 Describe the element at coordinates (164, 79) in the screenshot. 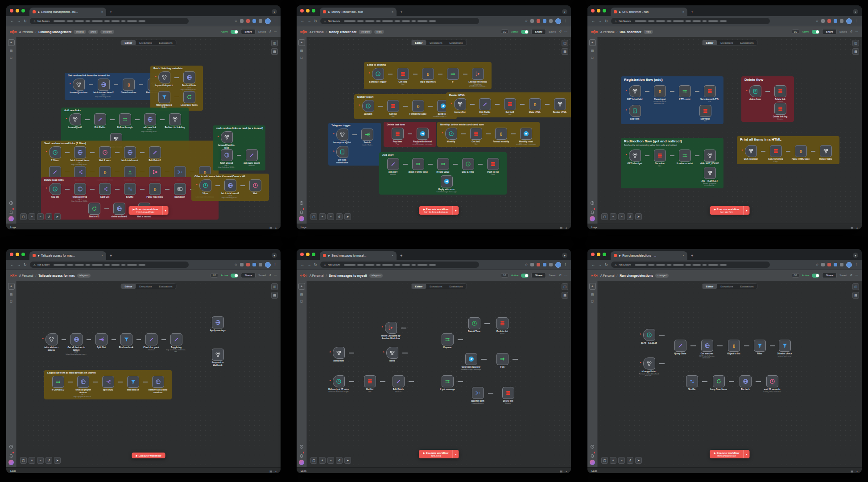

I see `workflow-node: */upsert/link-patch` at that location.